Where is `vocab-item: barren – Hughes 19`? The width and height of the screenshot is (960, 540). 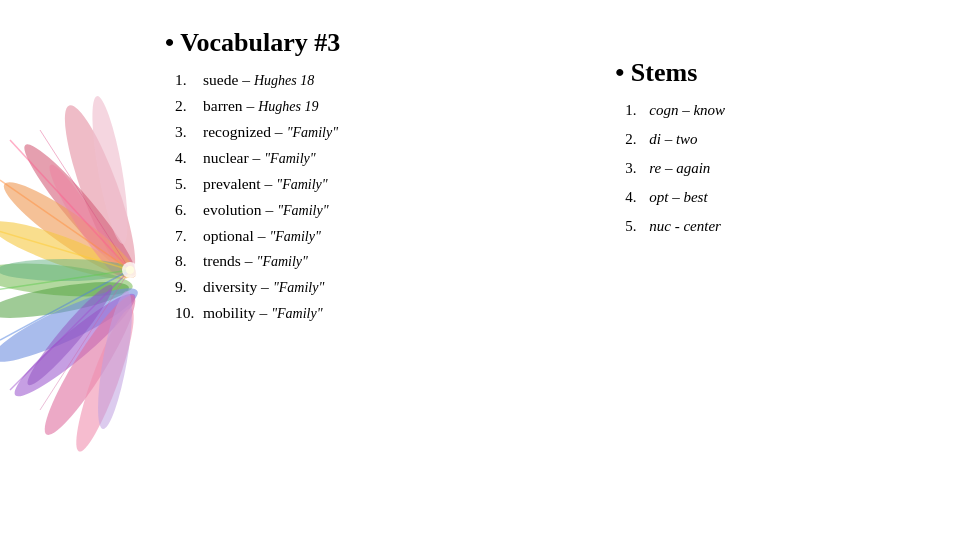 vocab-item: barren – Hughes 19 is located at coordinates (380, 106).